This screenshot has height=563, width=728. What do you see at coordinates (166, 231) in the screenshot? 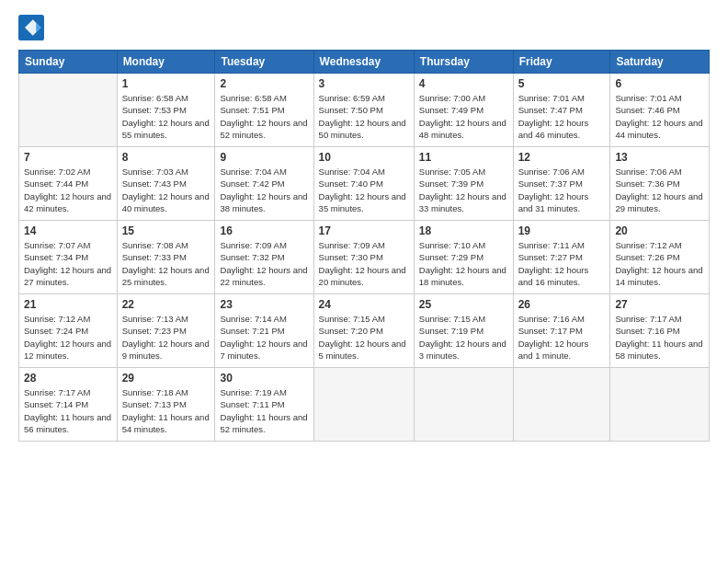
I see `day-number: 15` at bounding box center [166, 231].